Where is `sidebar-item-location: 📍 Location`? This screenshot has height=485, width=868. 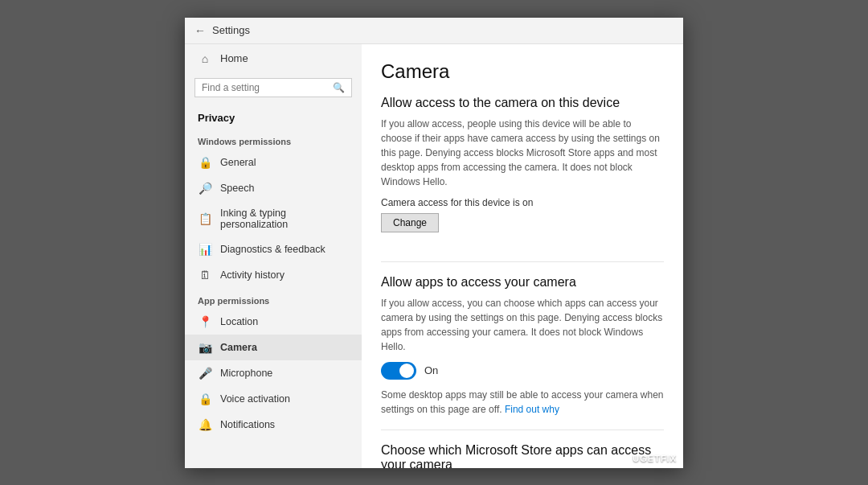
sidebar-item-location: 📍 Location is located at coordinates (273, 322).